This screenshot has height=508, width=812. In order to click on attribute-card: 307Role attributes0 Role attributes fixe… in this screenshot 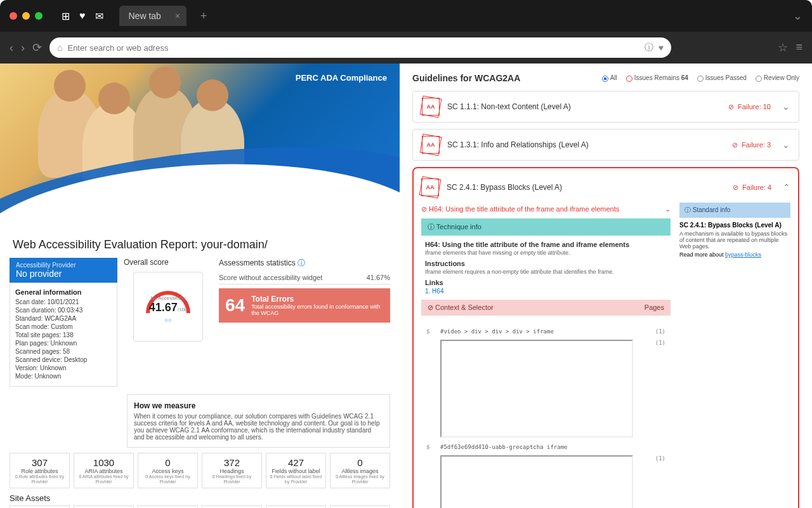, I will do `click(39, 471)`.